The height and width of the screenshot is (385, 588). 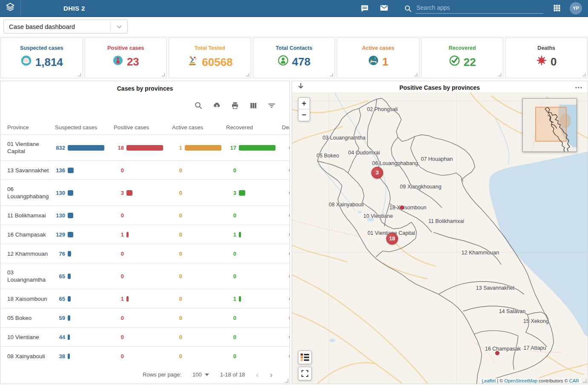 I want to click on search-apps-input, so click(x=479, y=8).